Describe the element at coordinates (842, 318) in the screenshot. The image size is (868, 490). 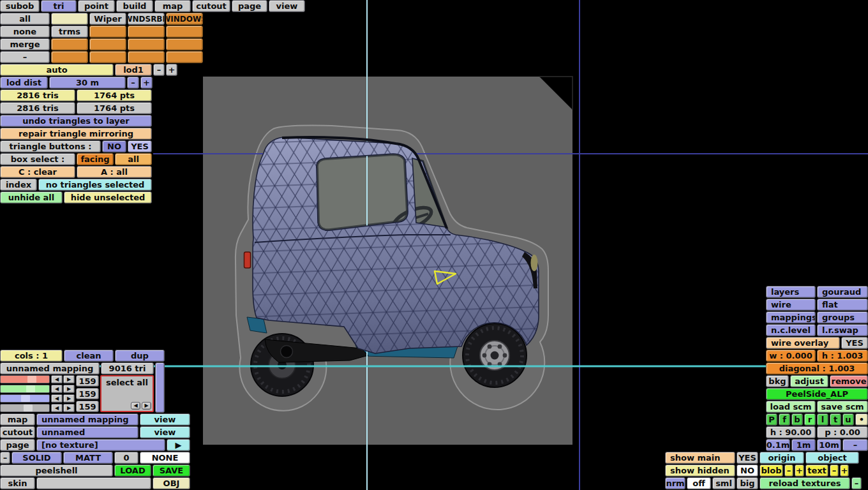
I see `groups-button: groups` at that location.